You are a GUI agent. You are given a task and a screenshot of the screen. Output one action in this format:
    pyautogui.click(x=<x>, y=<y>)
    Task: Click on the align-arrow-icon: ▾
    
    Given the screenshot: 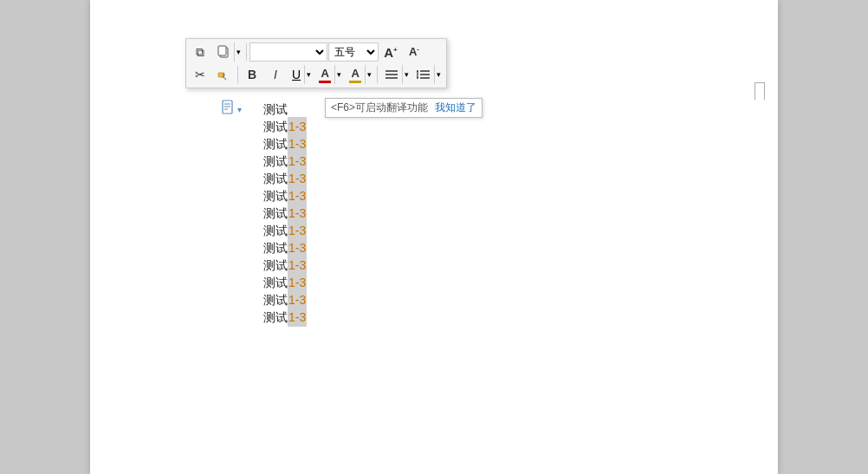 What is the action you would take?
    pyautogui.click(x=406, y=75)
    